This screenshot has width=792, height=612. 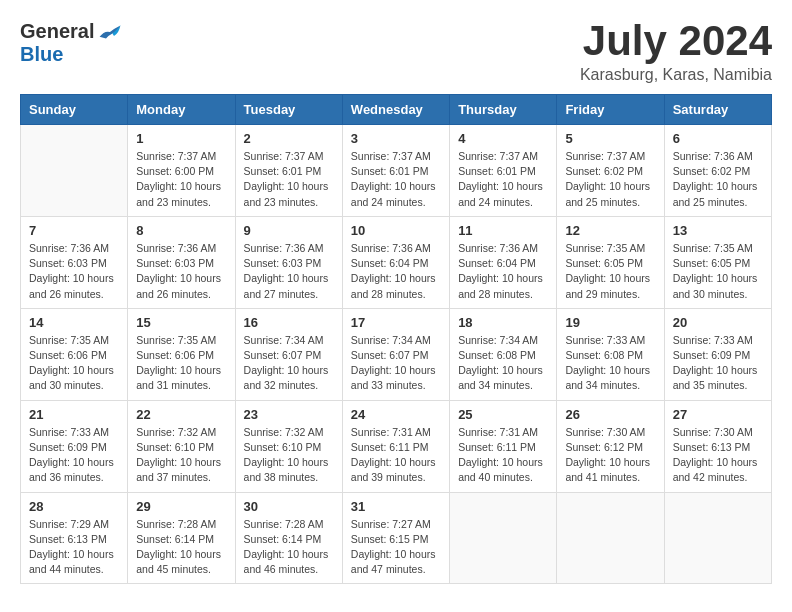 What do you see at coordinates (182, 171) in the screenshot?
I see `calendar-cell: 1Sunrise: 7:37 AM Sunset: 6:00 PM Daylig…` at bounding box center [182, 171].